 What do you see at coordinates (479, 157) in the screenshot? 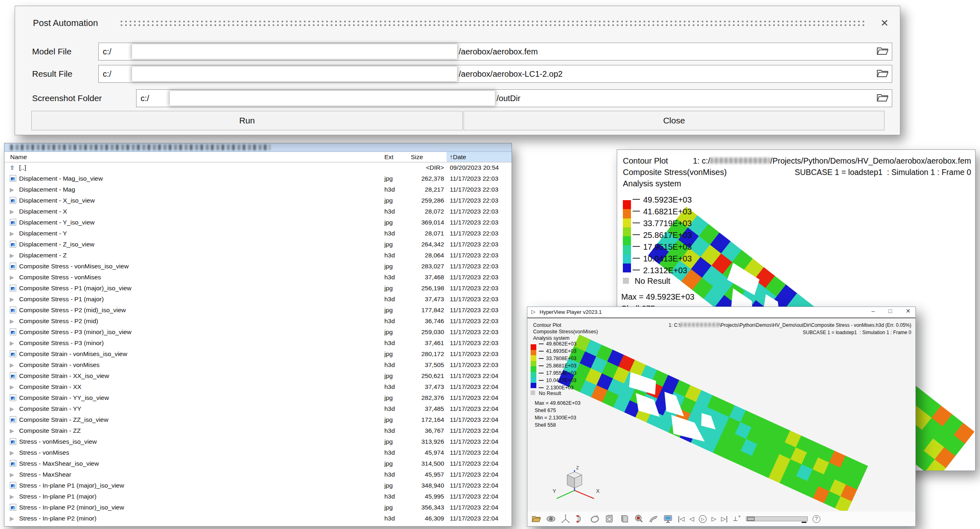
I see `column-header-date: ↑Date` at bounding box center [479, 157].